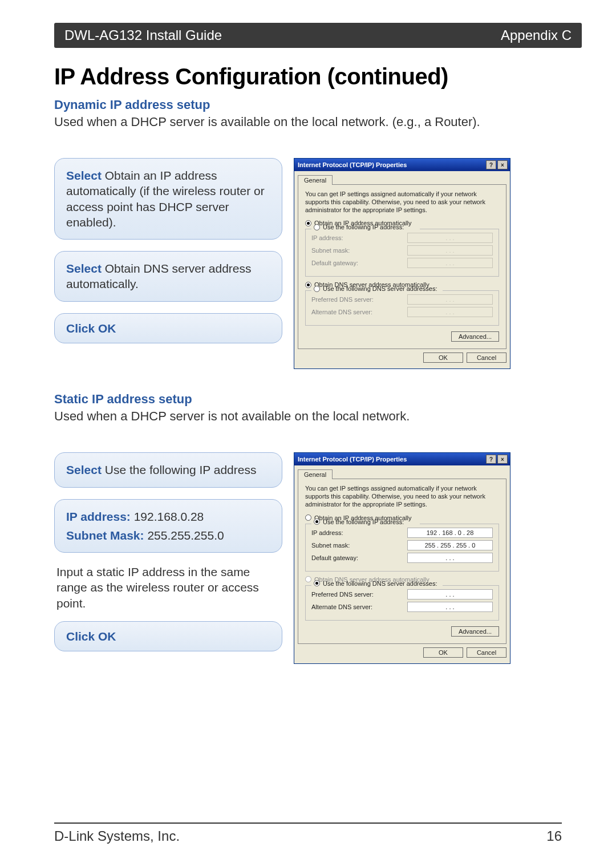 The height and width of the screenshot is (867, 616). What do you see at coordinates (402, 558) in the screenshot?
I see `tcpip-dialog-static: Internet Protocol (TCP/IP) Properties ? …` at bounding box center [402, 558].